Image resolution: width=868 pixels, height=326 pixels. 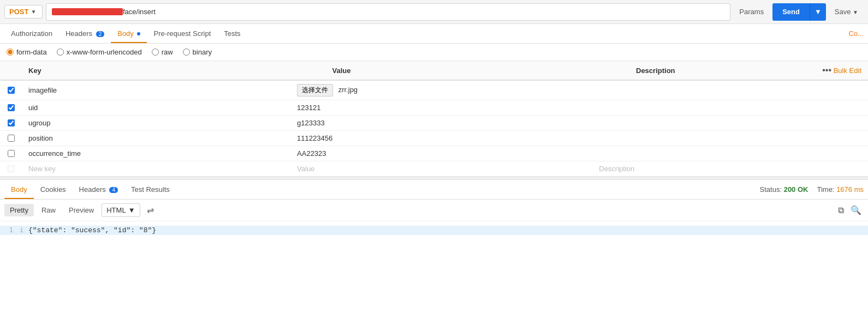 I want to click on status-value: 200 OK, so click(x=796, y=190).